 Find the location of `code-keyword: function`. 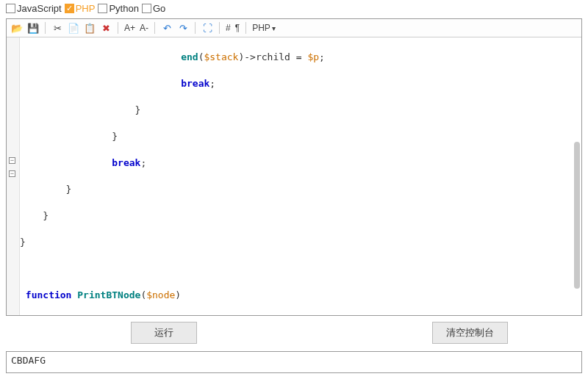

code-keyword: function is located at coordinates (49, 295).